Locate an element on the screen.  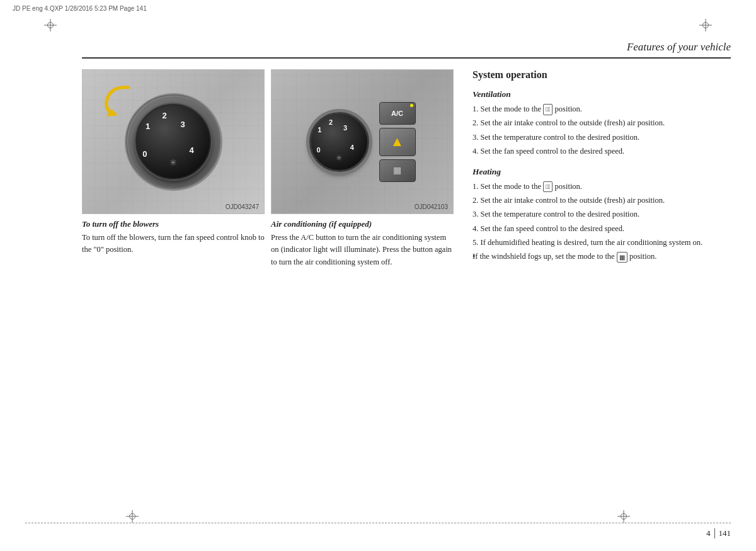
ac-panel-image: 2 3 4 0 1 ✳ A/C is located at coordinates (362, 142).